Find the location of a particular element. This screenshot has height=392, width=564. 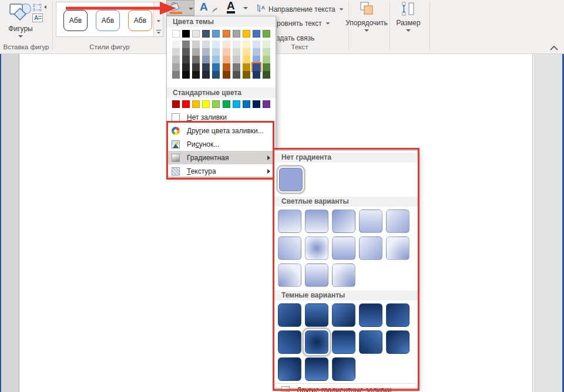

menu-item-no-fill: Нет заливки is located at coordinates (221, 117).